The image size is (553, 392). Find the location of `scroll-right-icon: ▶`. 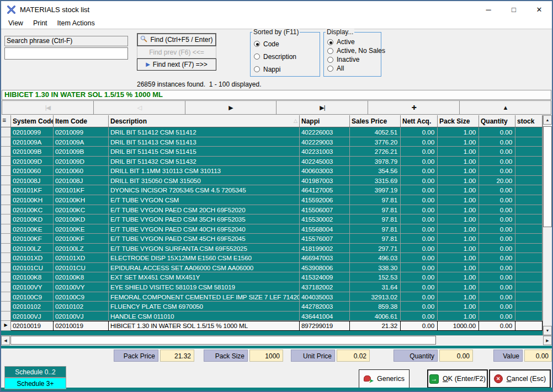

scroll-right-icon: ▶ is located at coordinates (547, 341).